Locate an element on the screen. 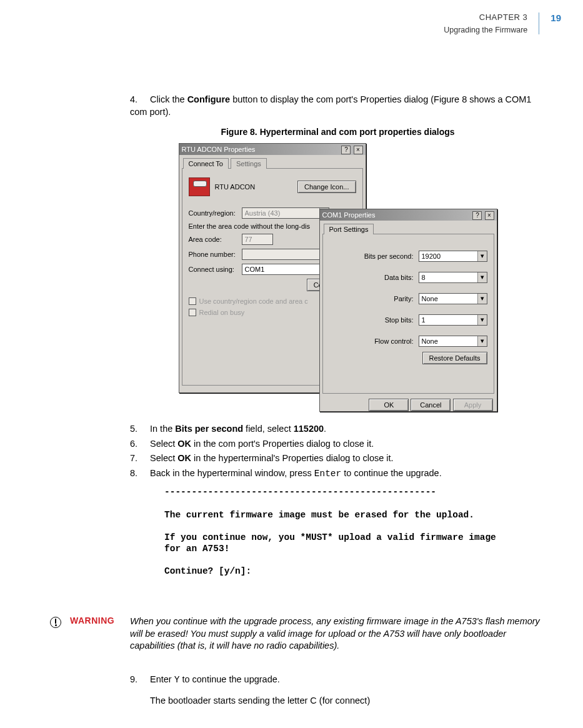 Image resolution: width=583 pixels, height=728 pixels. change-icon-button: Change Icon... is located at coordinates (327, 187).